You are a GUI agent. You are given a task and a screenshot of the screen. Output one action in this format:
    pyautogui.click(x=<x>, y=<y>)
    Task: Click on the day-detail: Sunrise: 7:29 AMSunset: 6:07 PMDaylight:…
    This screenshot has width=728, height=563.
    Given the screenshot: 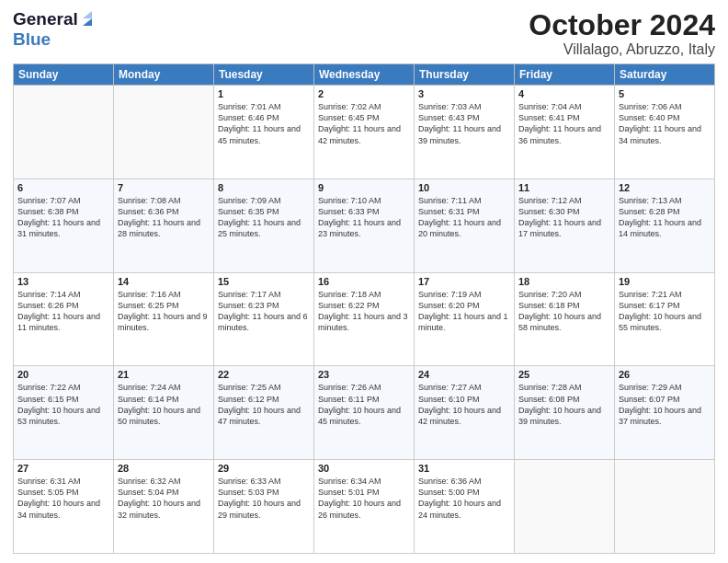 What is the action you would take?
    pyautogui.click(x=665, y=405)
    